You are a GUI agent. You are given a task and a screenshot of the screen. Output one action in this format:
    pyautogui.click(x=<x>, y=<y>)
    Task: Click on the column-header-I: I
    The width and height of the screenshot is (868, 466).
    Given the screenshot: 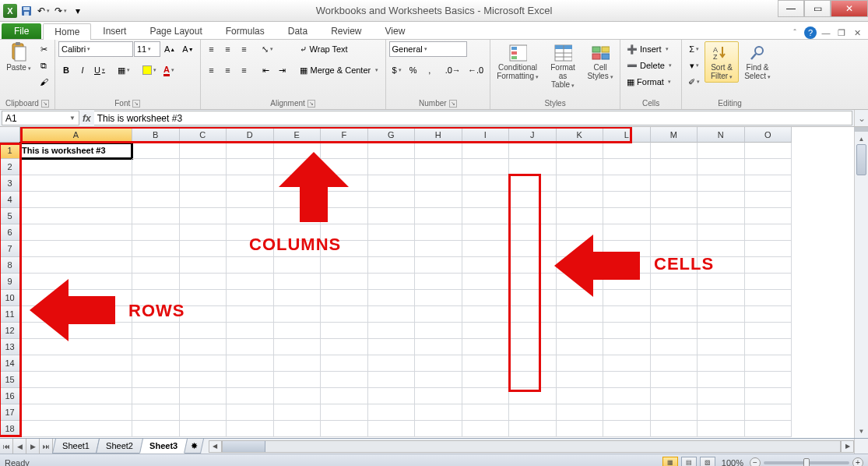 What is the action you would take?
    pyautogui.click(x=486, y=135)
    